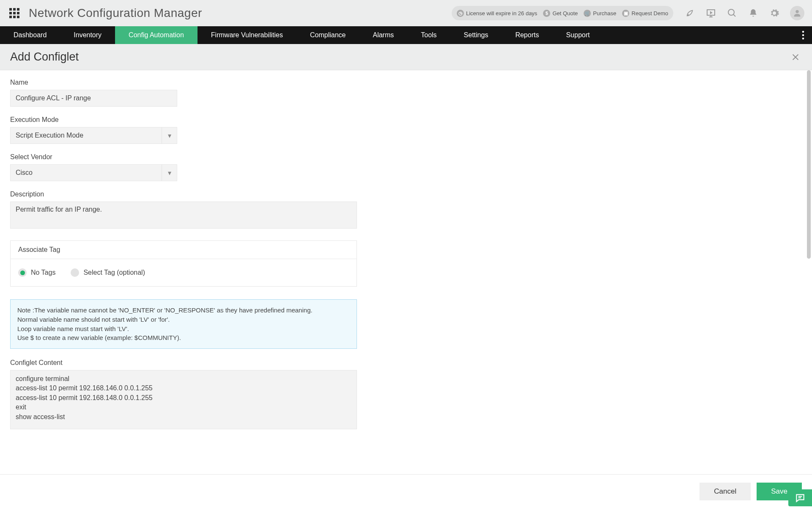 This screenshot has width=812, height=508. I want to click on note-line: Normal variable name should not start wi…, so click(184, 320).